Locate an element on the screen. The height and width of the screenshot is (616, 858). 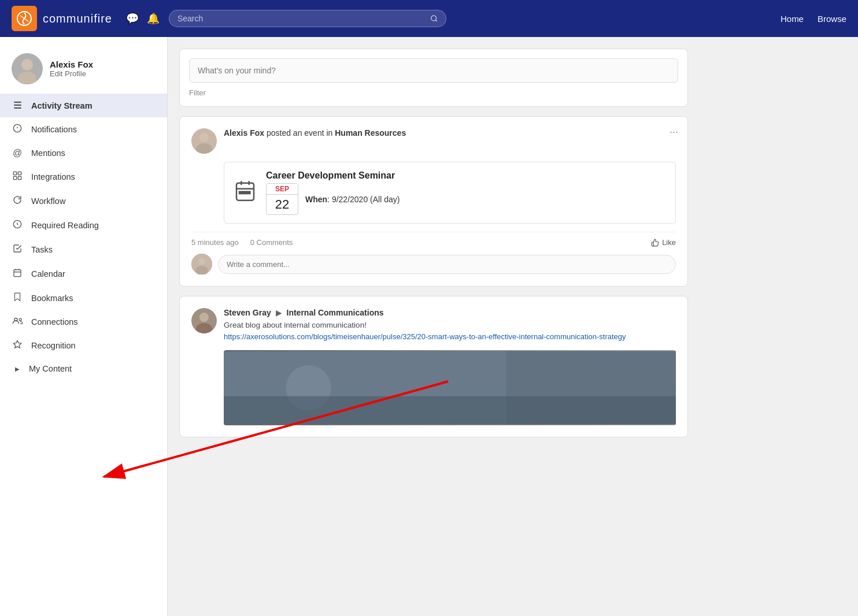
post-link-2: https://axerosolutions.com/blogs/timeise… is located at coordinates (425, 336).